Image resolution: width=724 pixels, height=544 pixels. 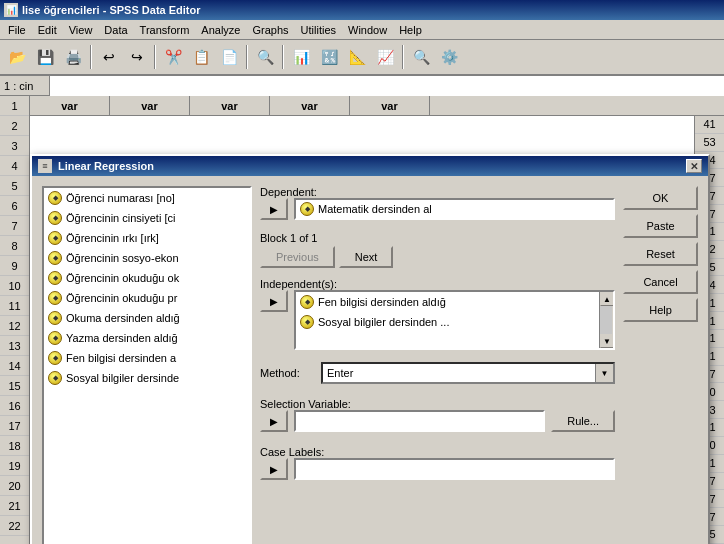 I want to click on method-row: Method: Enter ▼, so click(x=438, y=373).